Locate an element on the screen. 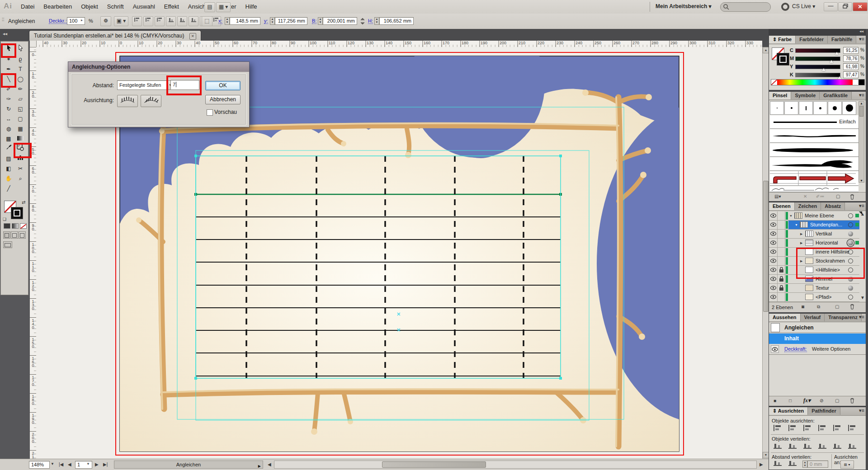 This screenshot has width=868, height=470. selection-color-square is located at coordinates (857, 225).